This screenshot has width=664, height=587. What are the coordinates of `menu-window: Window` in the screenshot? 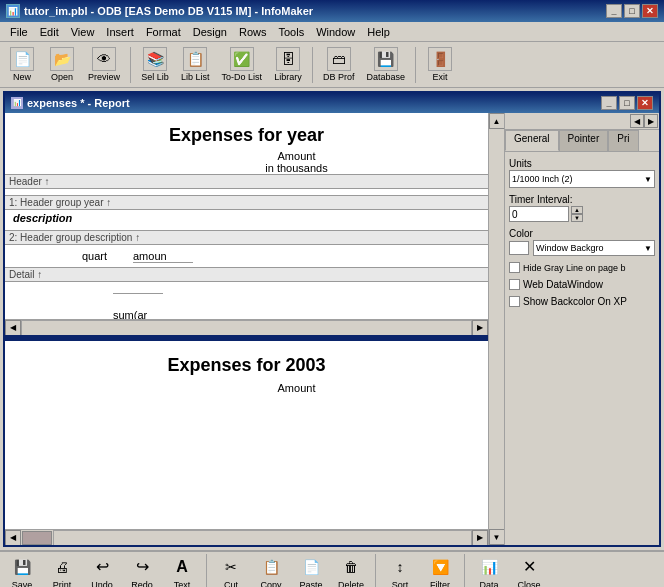 It's located at (336, 32).